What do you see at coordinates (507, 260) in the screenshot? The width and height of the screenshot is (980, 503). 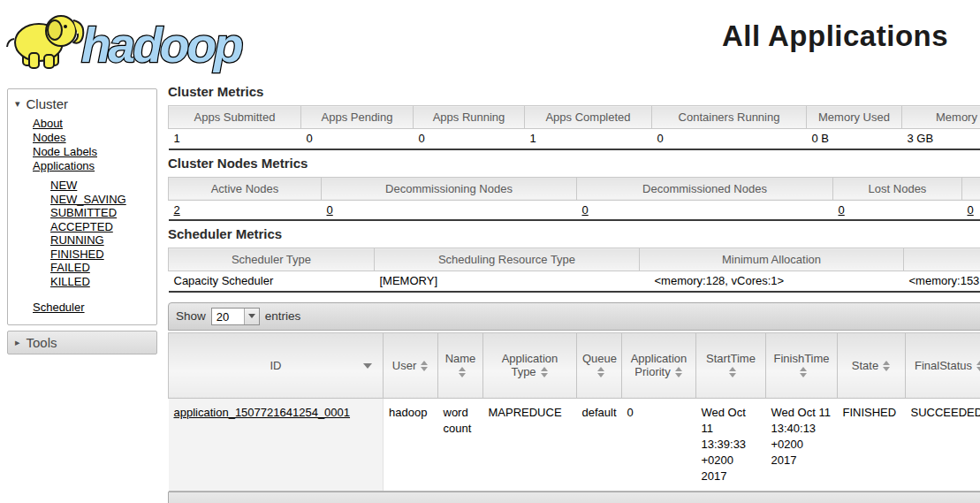 I see `metric-header-scheduling-resource-type: Scheduling Resource Type` at bounding box center [507, 260].